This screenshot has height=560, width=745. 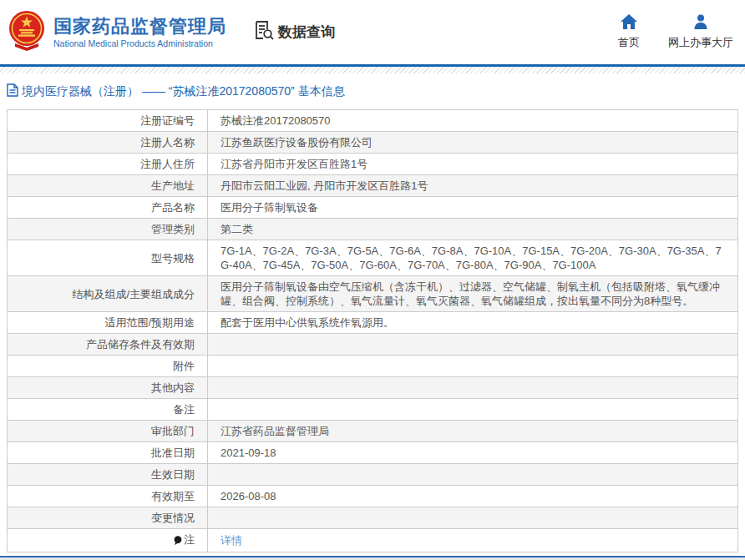 I want to click on row-label: 审批部门, so click(x=108, y=431).